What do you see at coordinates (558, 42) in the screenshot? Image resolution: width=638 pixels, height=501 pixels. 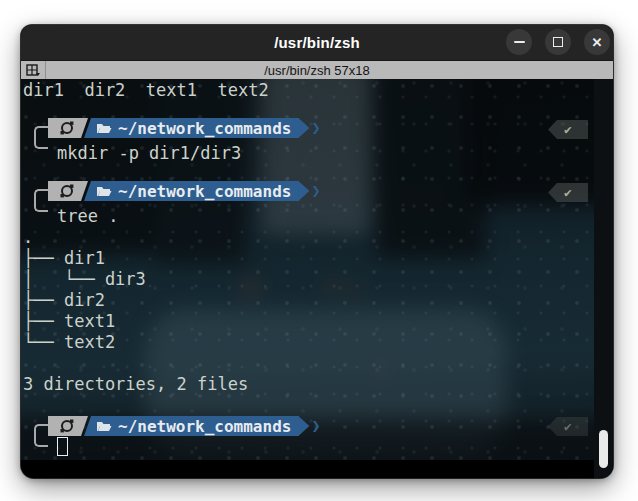 I see `maximize-icon` at bounding box center [558, 42].